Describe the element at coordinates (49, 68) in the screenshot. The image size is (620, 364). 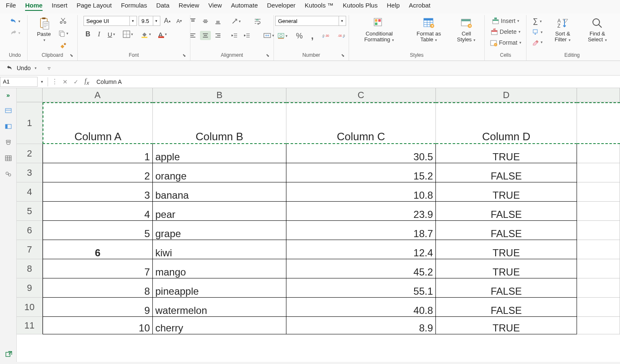
I see `customize-qat-button: ▿` at that location.